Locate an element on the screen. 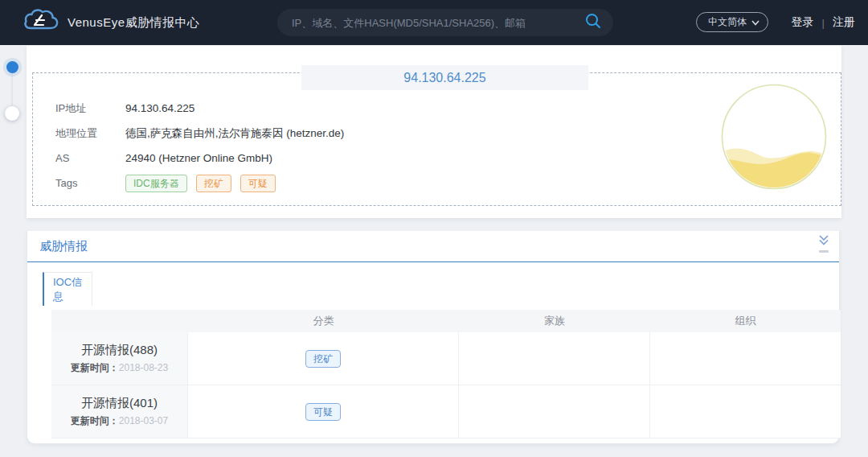 The height and width of the screenshot is (457, 868). tag-list: IDC服务器 挖矿 可疑 is located at coordinates (201, 183).